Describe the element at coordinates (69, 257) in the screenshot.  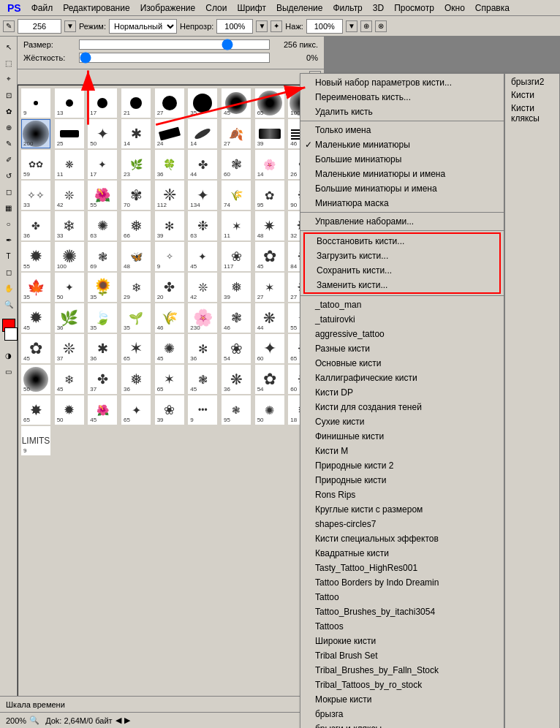
I see `brush-item: ✺100` at that location.